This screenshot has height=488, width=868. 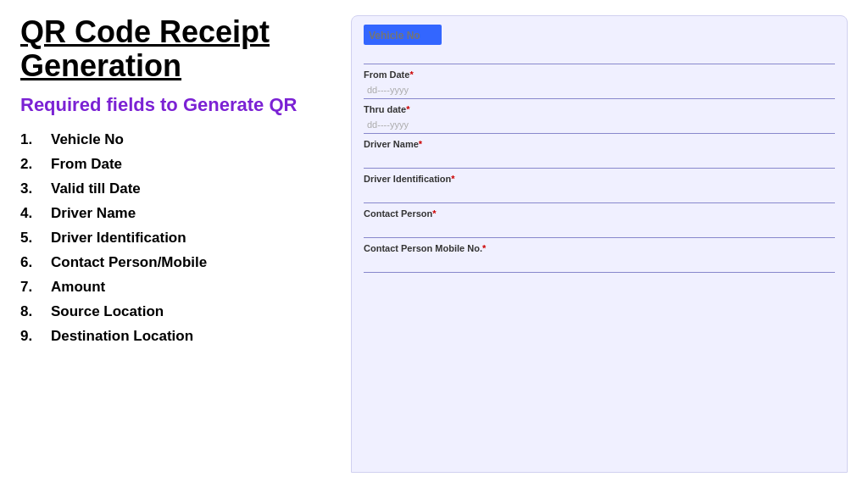 What do you see at coordinates (93, 214) in the screenshot?
I see `field-label: Driver Name` at bounding box center [93, 214].